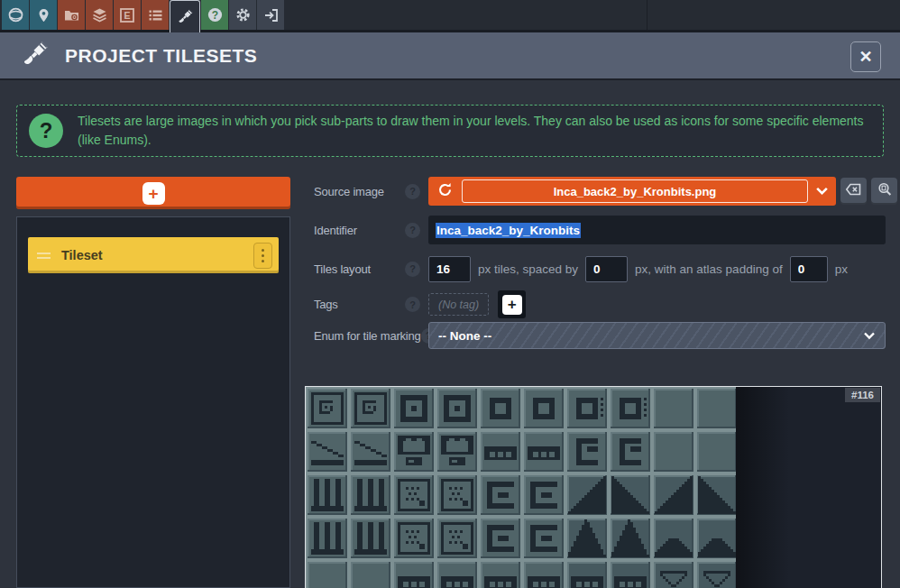 This screenshot has height=588, width=900. Describe the element at coordinates (155, 14) in the screenshot. I see `enums-button` at that location.